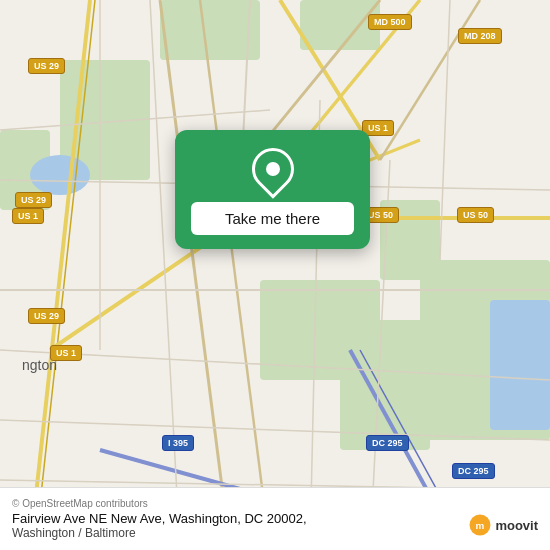 The image size is (550, 550). I want to click on badge-us50-2: US 50, so click(476, 215).